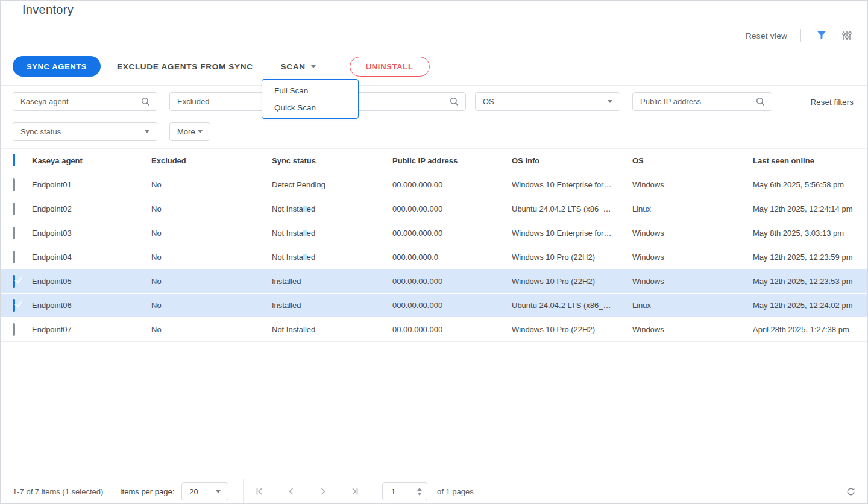 The width and height of the screenshot is (868, 504). I want to click on first-page-icon, so click(259, 491).